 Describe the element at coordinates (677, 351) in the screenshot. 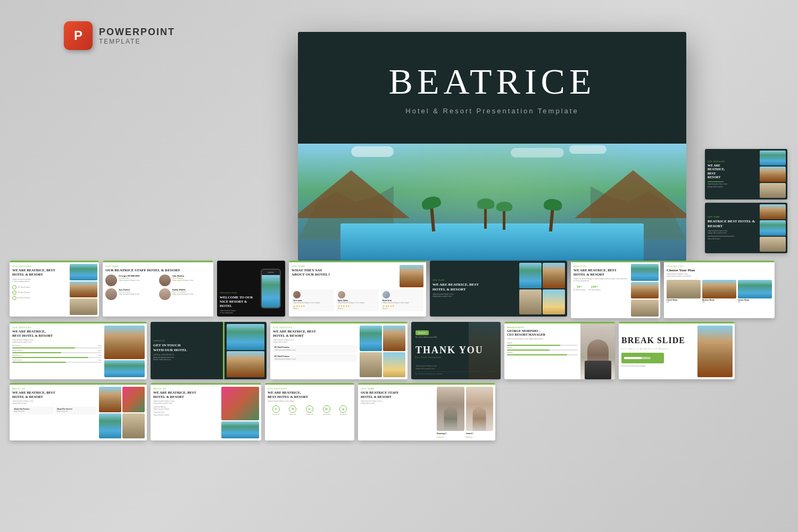

I see `slide-break: BREAK SLIDE Let's Have A Break For 10 Mi…` at that location.